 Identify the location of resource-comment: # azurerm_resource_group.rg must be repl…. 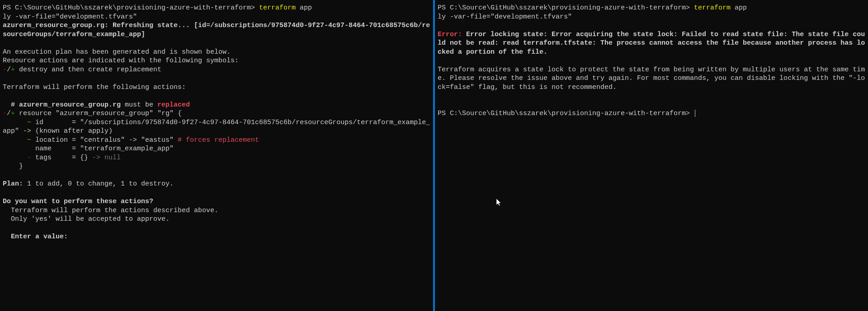
(217, 105).